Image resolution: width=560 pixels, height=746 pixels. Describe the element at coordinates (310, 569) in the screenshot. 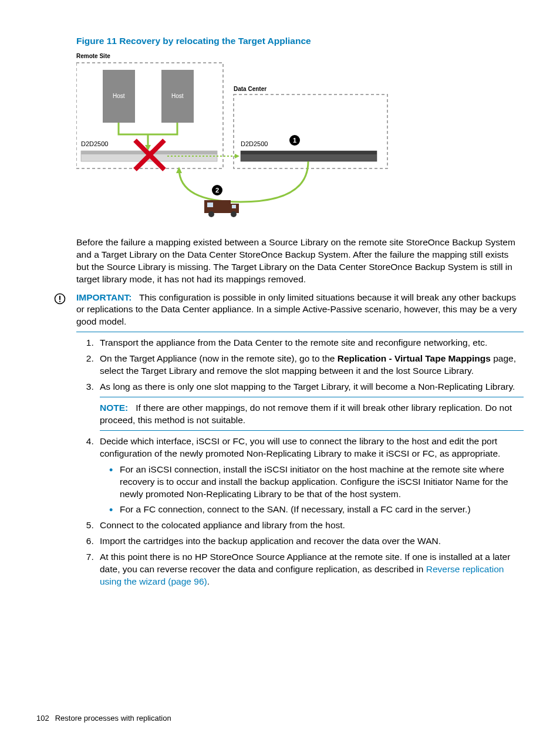

I see `step-7: At this point there is no HP StoreOnce S…` at that location.